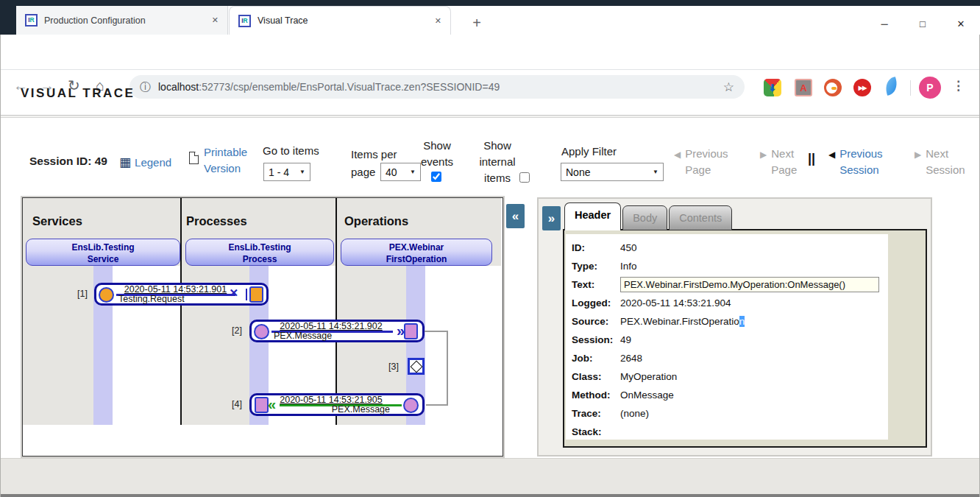 The image size is (980, 497). Describe the element at coordinates (247, 295) in the screenshot. I see `arrowhead-bar-icon` at that location.